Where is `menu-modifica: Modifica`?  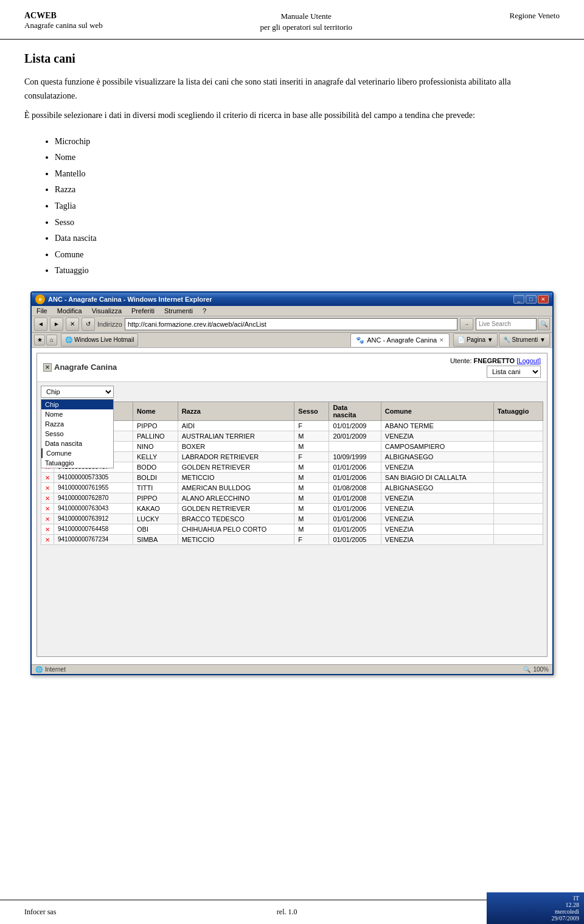
menu-modifica: Modifica is located at coordinates (69, 311).